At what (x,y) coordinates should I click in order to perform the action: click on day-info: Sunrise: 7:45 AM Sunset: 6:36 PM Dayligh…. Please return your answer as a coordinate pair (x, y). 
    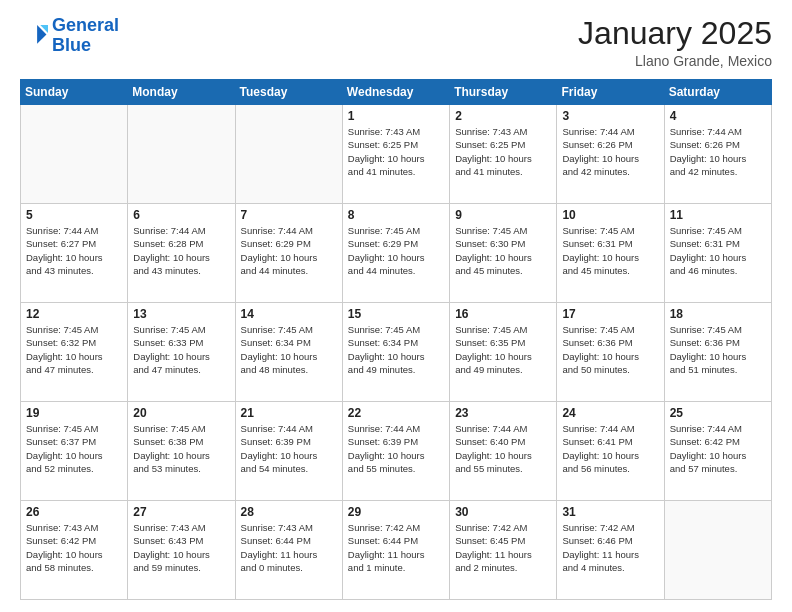
    Looking at the image, I should click on (610, 350).